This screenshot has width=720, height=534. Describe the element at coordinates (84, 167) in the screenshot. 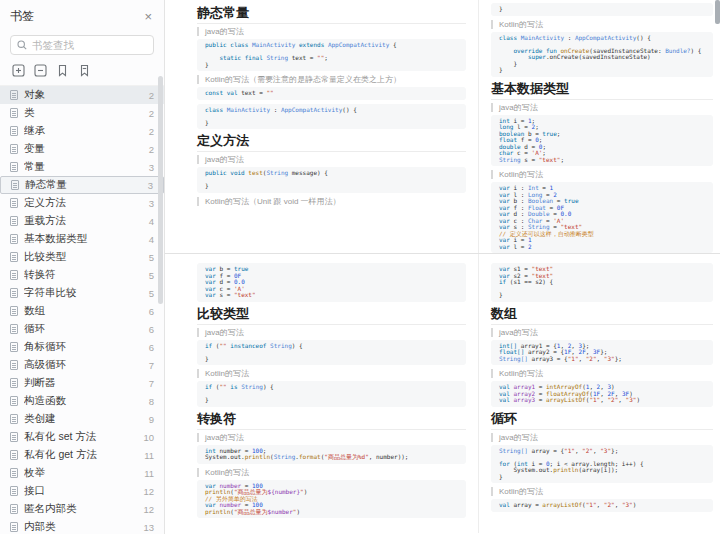

I see `bookmark-label: 常量` at that location.